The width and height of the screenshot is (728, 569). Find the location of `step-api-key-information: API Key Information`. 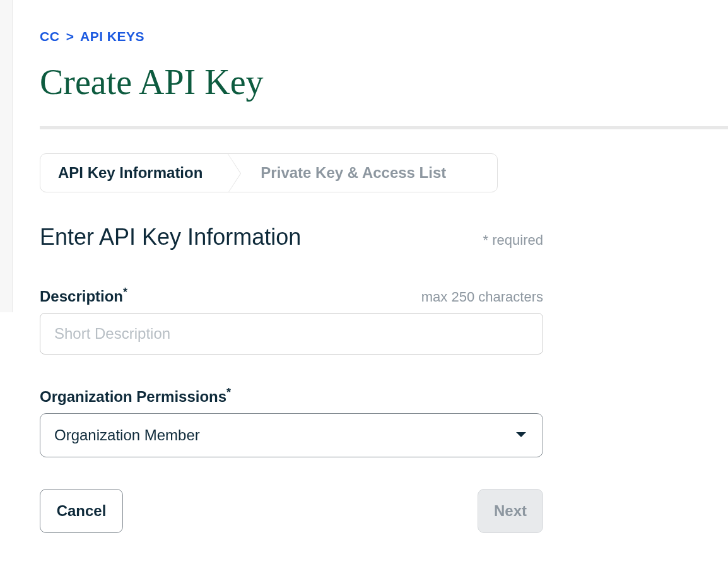

step-api-key-information: API Key Information is located at coordinates (134, 173).